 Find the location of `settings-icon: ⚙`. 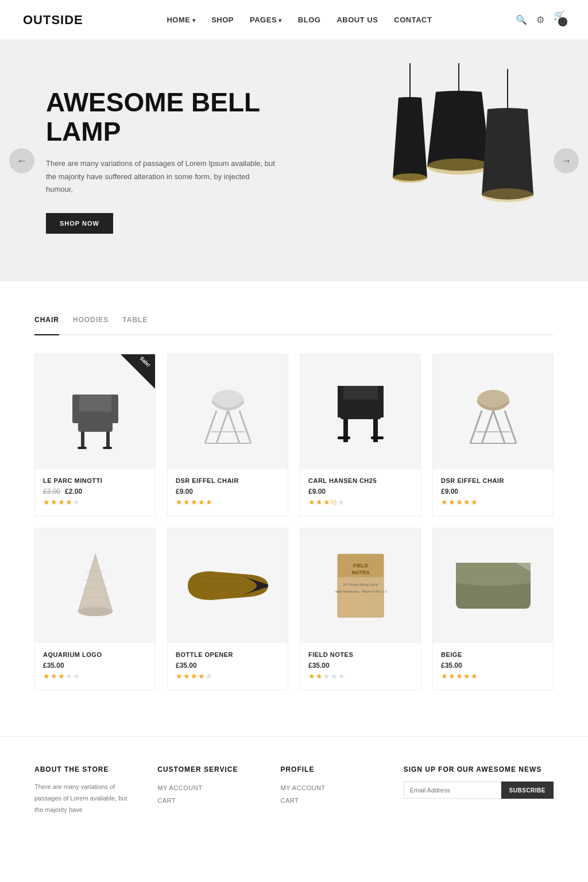

settings-icon: ⚙ is located at coordinates (540, 20).